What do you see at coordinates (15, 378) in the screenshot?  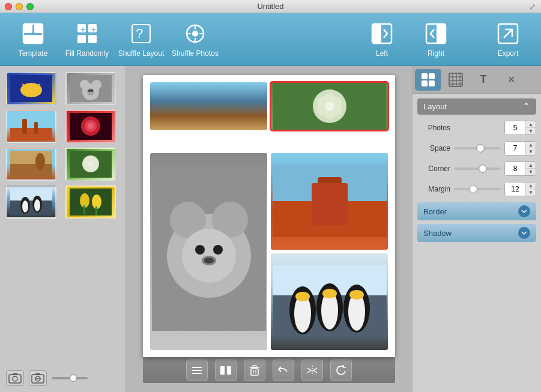 I see `add-photo-button` at bounding box center [15, 378].